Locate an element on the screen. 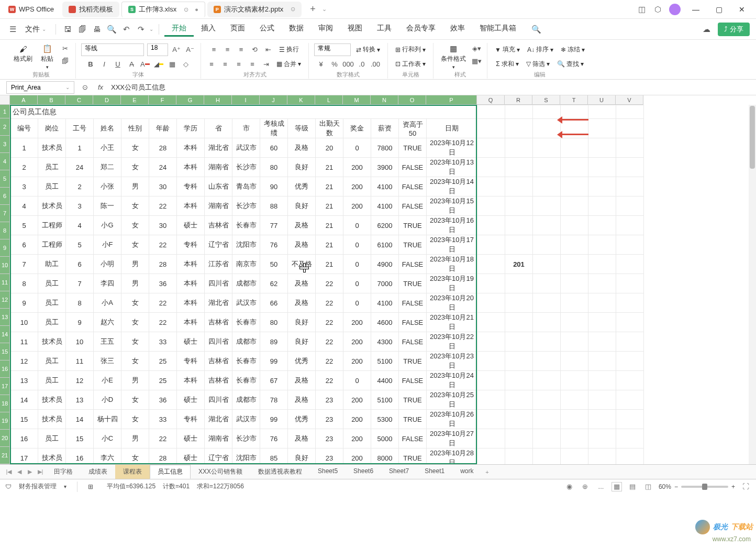 This screenshot has height=547, width=756. comma-icon: 000 is located at coordinates (348, 64).